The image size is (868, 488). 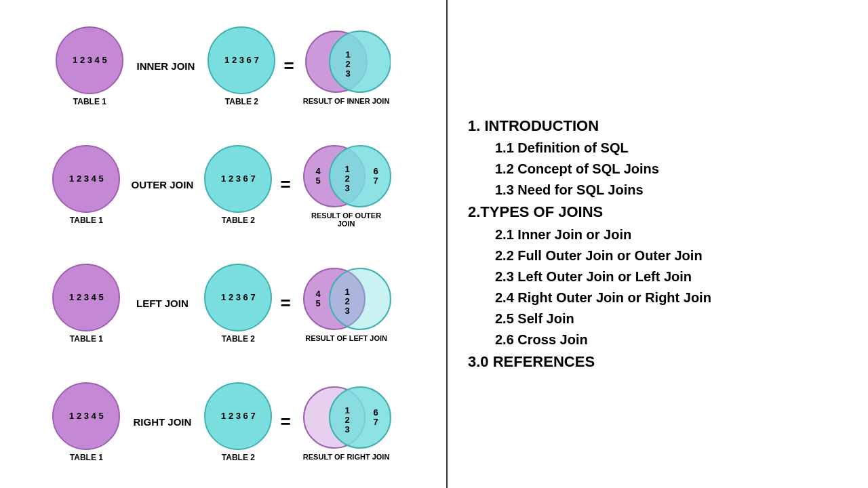 I want to click on left-table2-container: 1 2 3 6 7 TABLE 2, so click(x=238, y=304).